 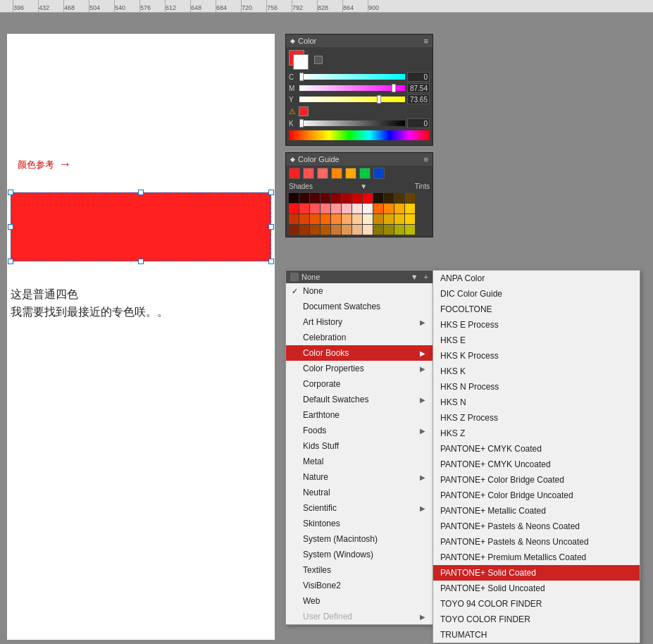 What do you see at coordinates (537, 511) in the screenshot?
I see `submenu-item-pantone-metallic-coated: PANTONE+ Metallic Coated` at bounding box center [537, 511].